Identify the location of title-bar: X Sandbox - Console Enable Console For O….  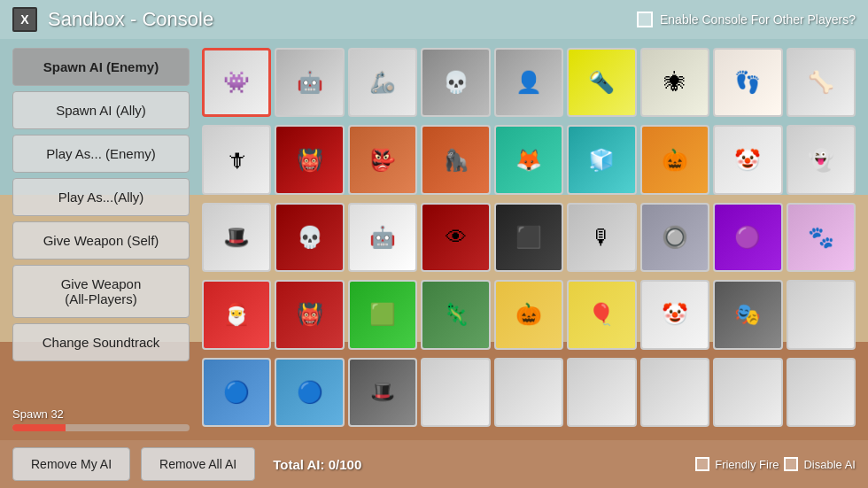
(434, 19).